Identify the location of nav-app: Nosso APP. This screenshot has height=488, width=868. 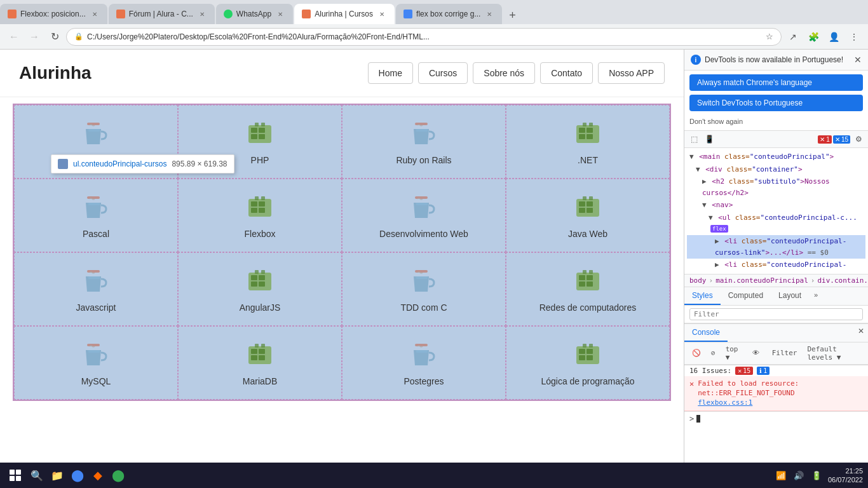
(632, 73).